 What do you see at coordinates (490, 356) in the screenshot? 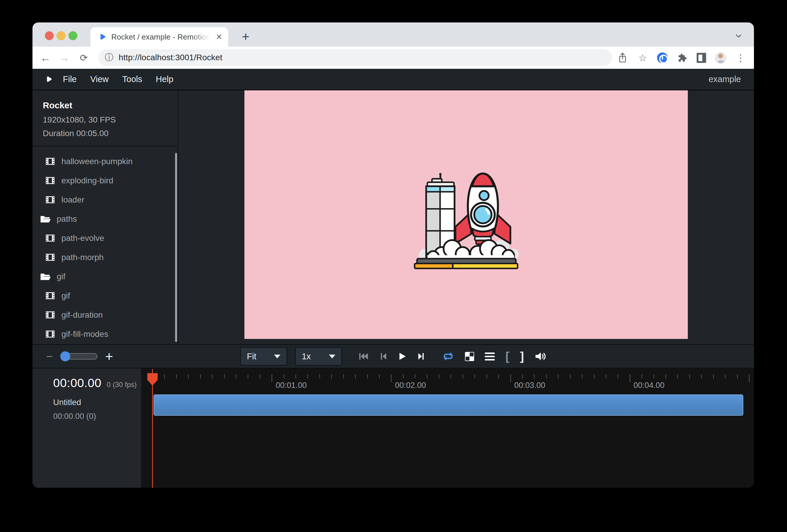
I see `timeline-rows-icon` at bounding box center [490, 356].